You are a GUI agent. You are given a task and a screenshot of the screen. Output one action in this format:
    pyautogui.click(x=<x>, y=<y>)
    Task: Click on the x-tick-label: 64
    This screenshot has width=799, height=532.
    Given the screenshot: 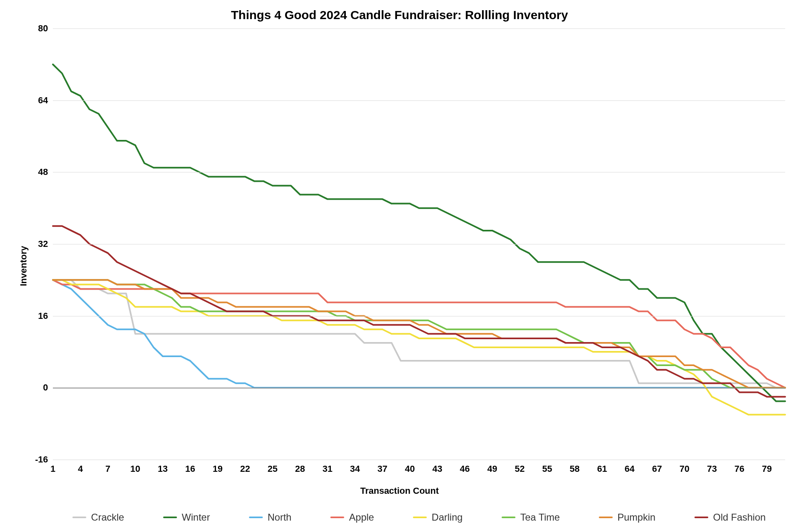 What is the action you would take?
    pyautogui.click(x=629, y=469)
    